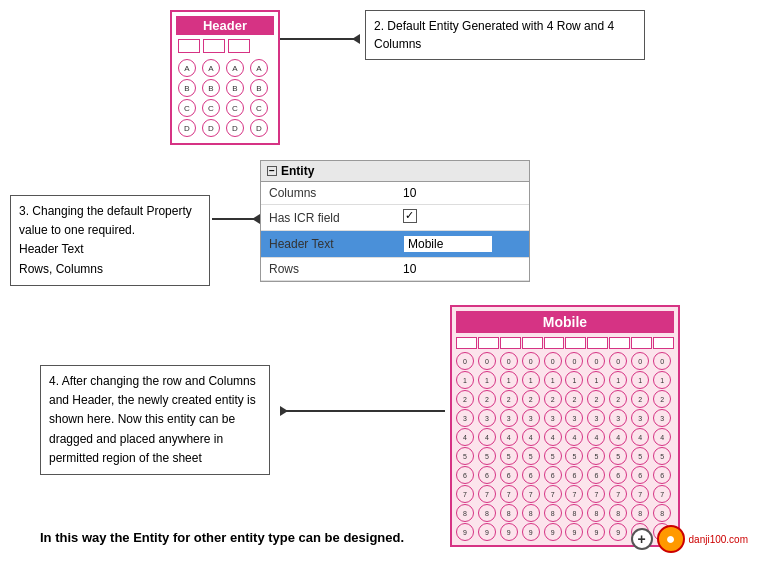 The height and width of the screenshot is (563, 758). What do you see at coordinates (155, 420) in the screenshot?
I see `callout-bottom-left: 4. After changing the row and Columns an…` at bounding box center [155, 420].